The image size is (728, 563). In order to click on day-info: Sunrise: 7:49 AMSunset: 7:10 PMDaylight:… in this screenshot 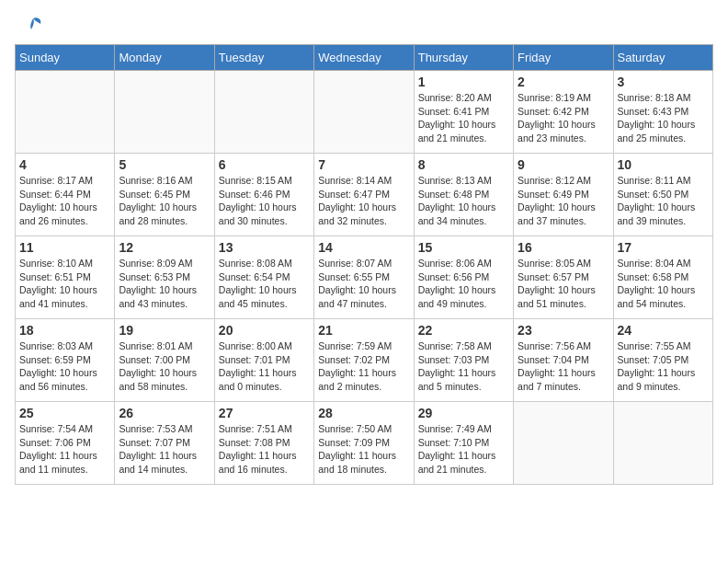, I will do `click(463, 449)`.